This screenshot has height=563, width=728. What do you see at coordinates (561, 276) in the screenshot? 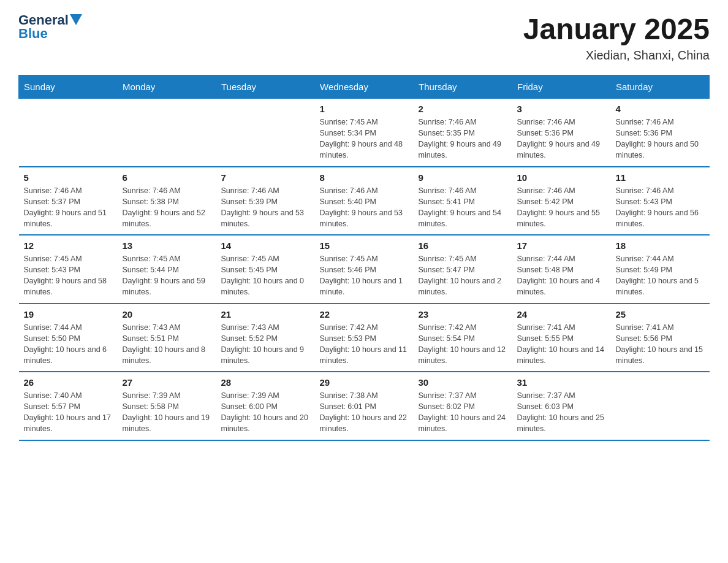
I see `day-info: Sunrise: 7:44 AM Sunset: 5:48 PM Dayligh…` at bounding box center [561, 276].